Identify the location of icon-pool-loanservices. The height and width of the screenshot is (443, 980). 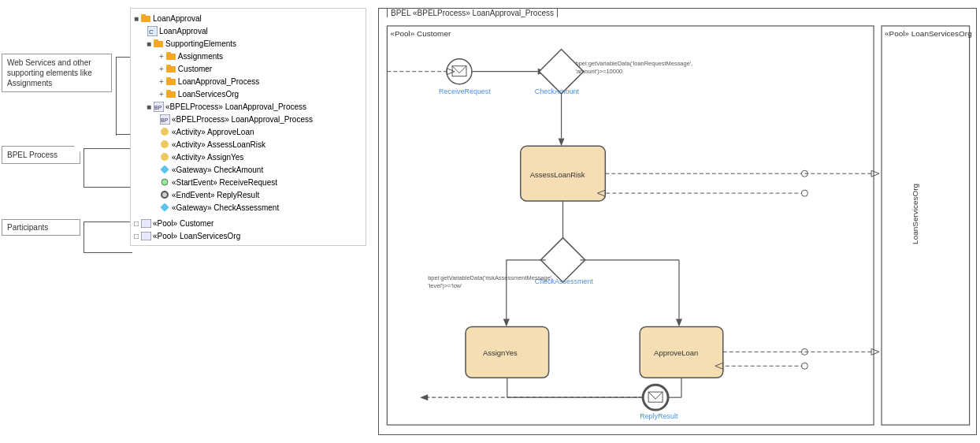
(146, 236).